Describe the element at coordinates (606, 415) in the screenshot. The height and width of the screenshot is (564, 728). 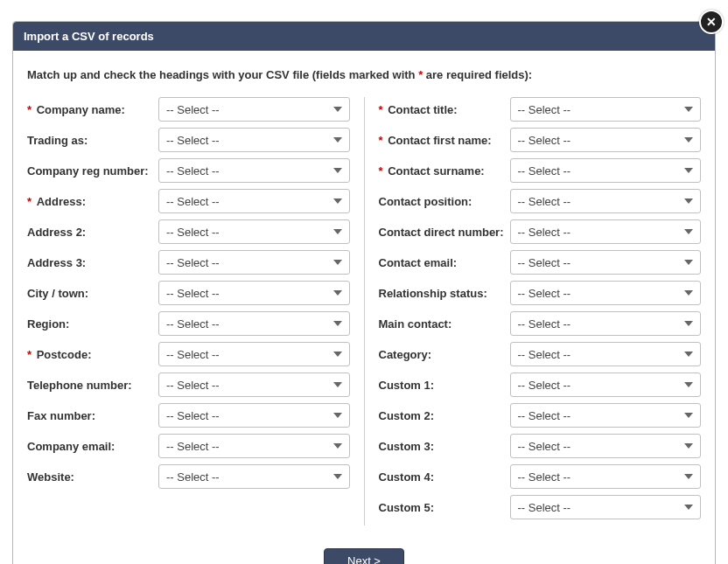
I see `select-custom-2: -- Select --` at that location.